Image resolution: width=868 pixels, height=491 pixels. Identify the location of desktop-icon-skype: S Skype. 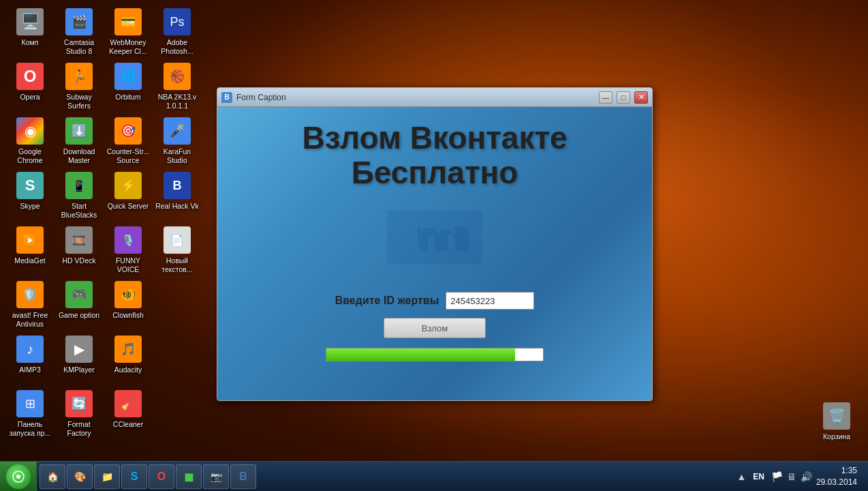
(30, 196).